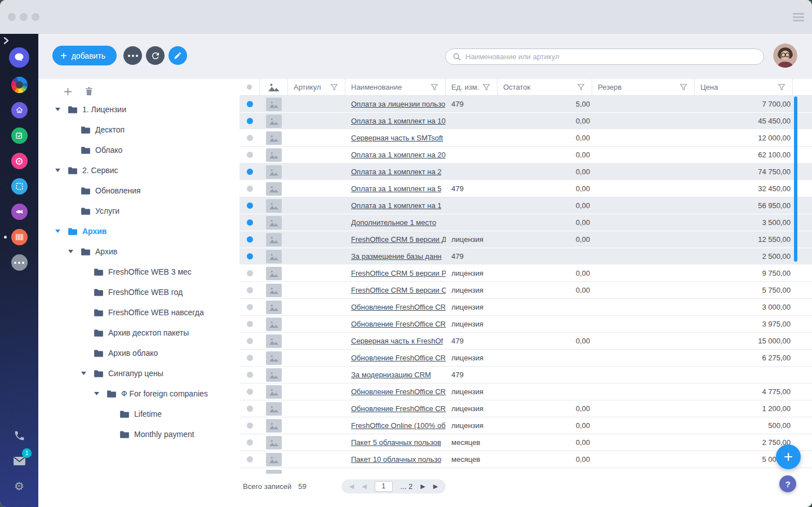 The image size is (812, 507). I want to click on selection-app-icon, so click(19, 186).